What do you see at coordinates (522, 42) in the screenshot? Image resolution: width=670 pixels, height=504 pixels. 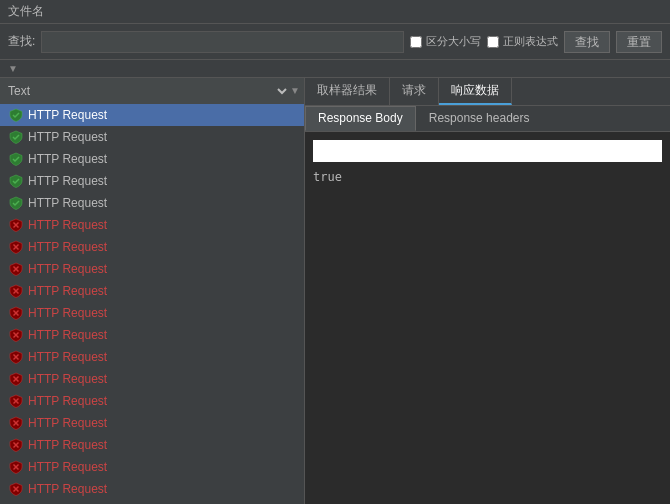 I see `regex-group: 正则表达式` at bounding box center [522, 42].